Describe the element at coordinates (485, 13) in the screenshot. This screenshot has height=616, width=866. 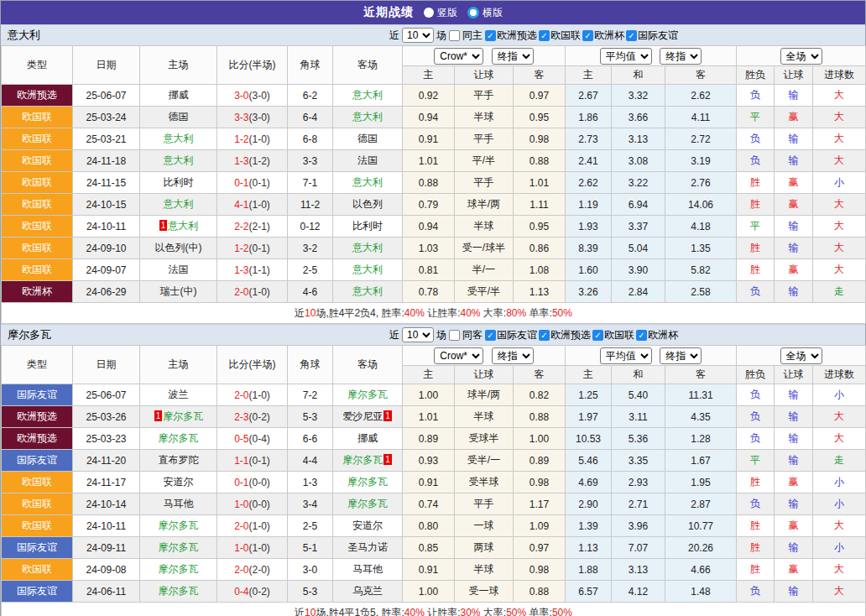
I see `horizontal-layout-radio: 横版` at that location.